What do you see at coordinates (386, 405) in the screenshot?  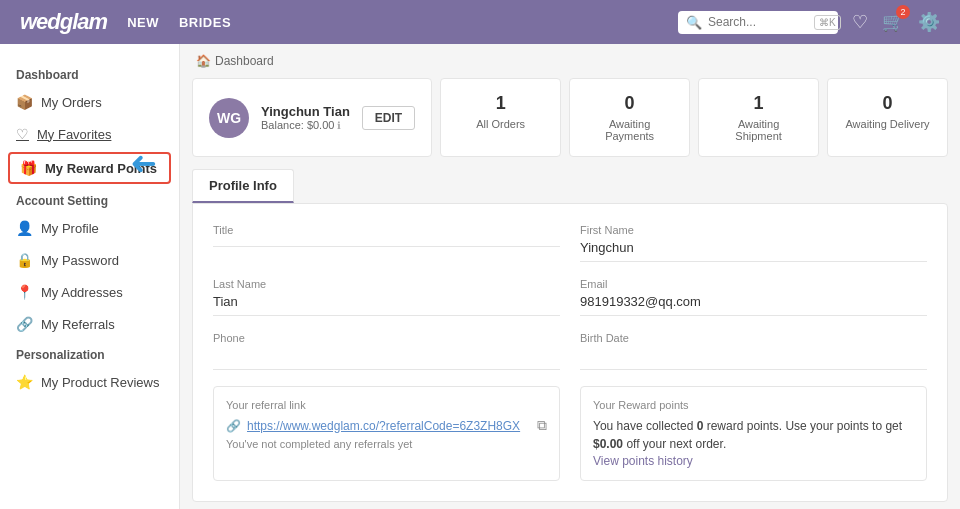 I see `referral-label: Your referral link` at bounding box center [386, 405].